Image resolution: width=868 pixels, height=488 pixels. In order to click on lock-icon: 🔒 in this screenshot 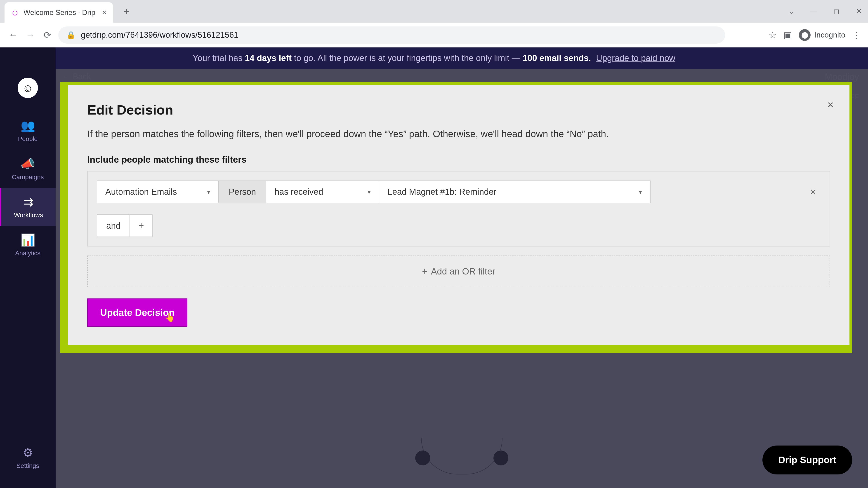, I will do `click(71, 35)`.